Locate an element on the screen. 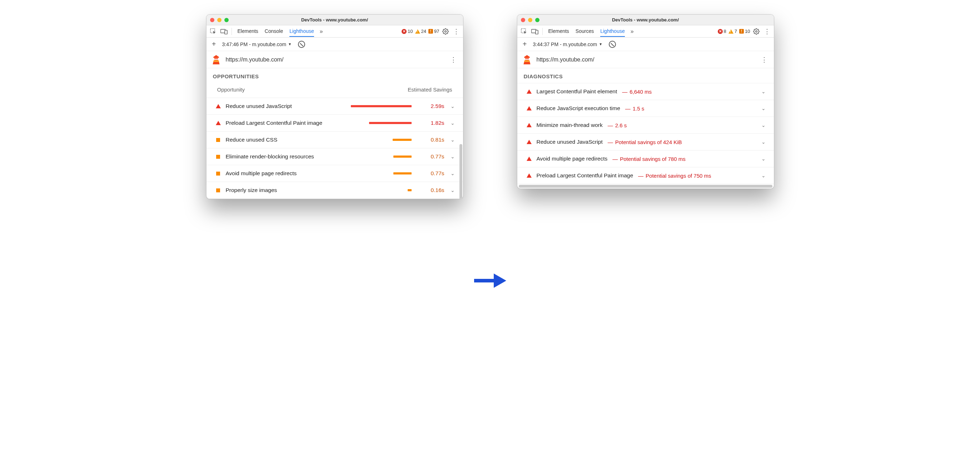 The image size is (980, 468). section-heading: Opportunities is located at coordinates (335, 75).